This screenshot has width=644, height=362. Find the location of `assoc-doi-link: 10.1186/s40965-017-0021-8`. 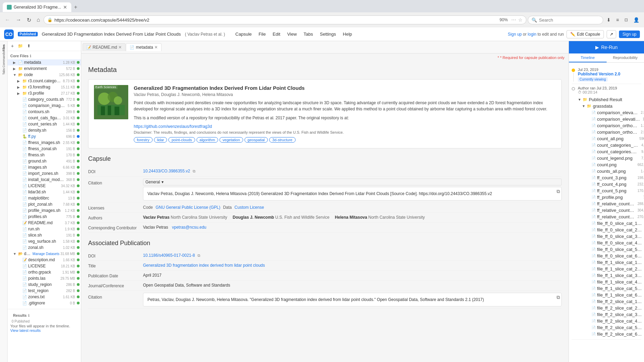

assoc-doi-link: 10.1186/s40965-017-0021-8 is located at coordinates (169, 255).